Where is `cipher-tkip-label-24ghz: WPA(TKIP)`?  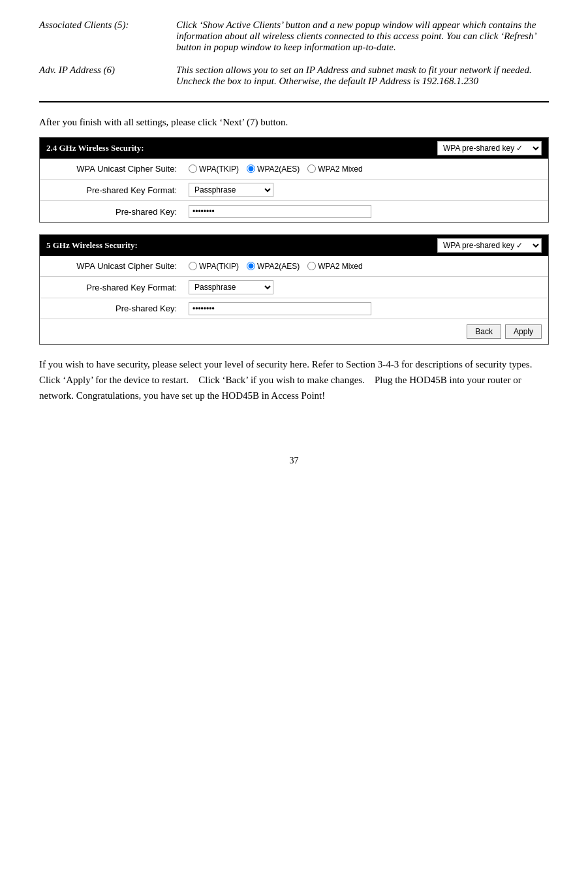 cipher-tkip-label-24ghz: WPA(TKIP) is located at coordinates (214, 169).